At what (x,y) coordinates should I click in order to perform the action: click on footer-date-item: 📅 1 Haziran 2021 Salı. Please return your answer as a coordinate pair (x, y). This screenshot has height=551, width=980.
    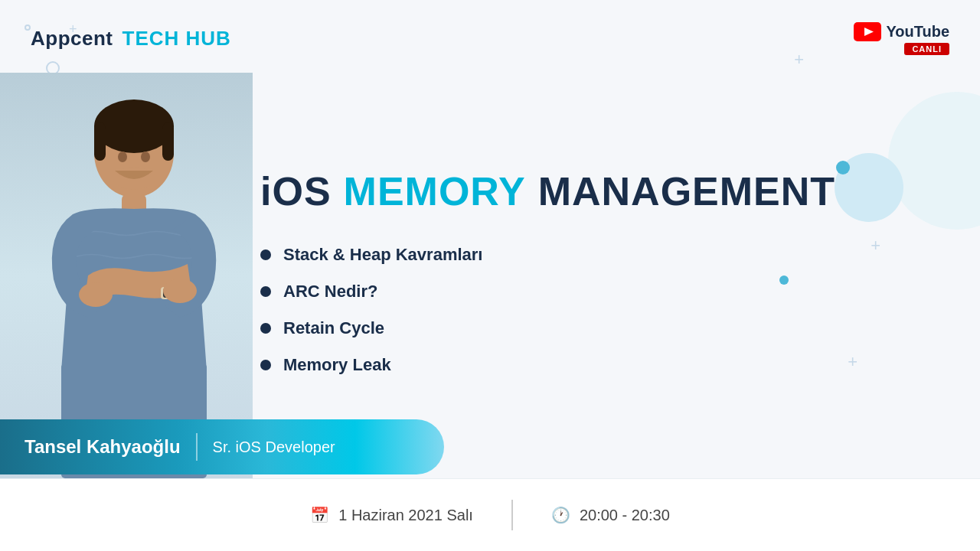
    Looking at the image, I should click on (392, 515).